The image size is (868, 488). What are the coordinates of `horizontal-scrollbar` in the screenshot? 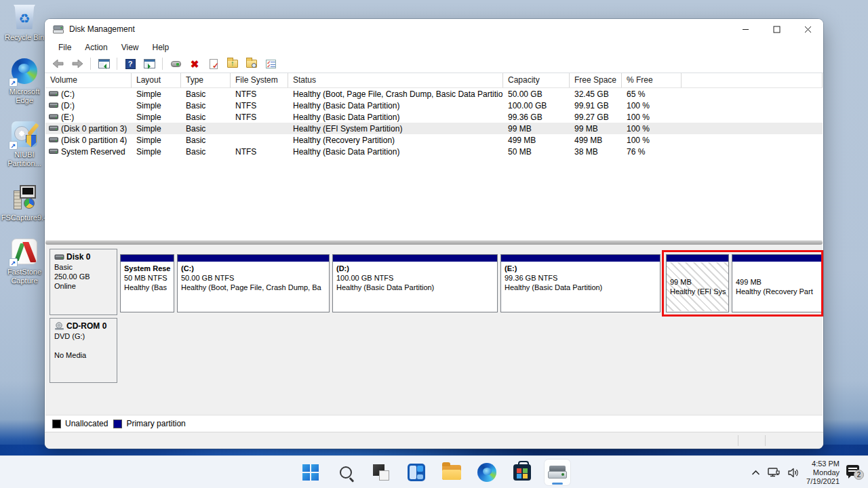 It's located at (434, 243).